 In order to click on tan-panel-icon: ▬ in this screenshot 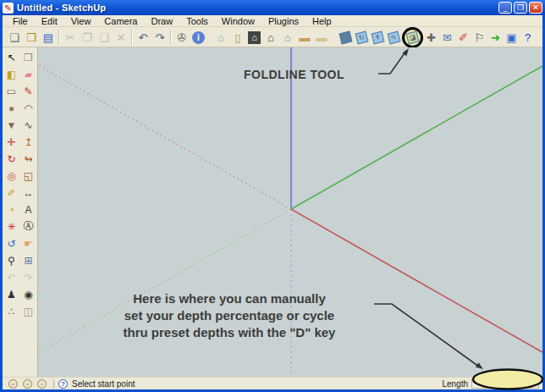, I will do `click(305, 37)`.